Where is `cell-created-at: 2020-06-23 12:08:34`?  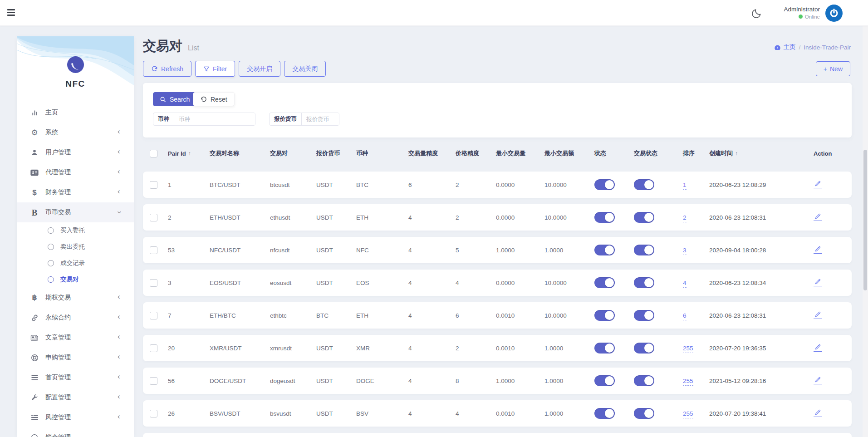
cell-created-at: 2020-06-23 12:08:34 is located at coordinates (761, 283).